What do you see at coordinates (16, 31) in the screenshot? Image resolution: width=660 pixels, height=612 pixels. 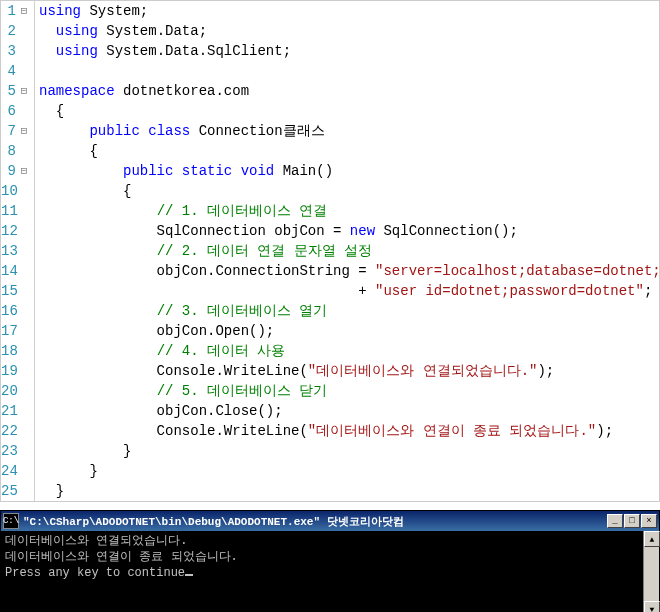 I see `line-number: 2` at bounding box center [16, 31].